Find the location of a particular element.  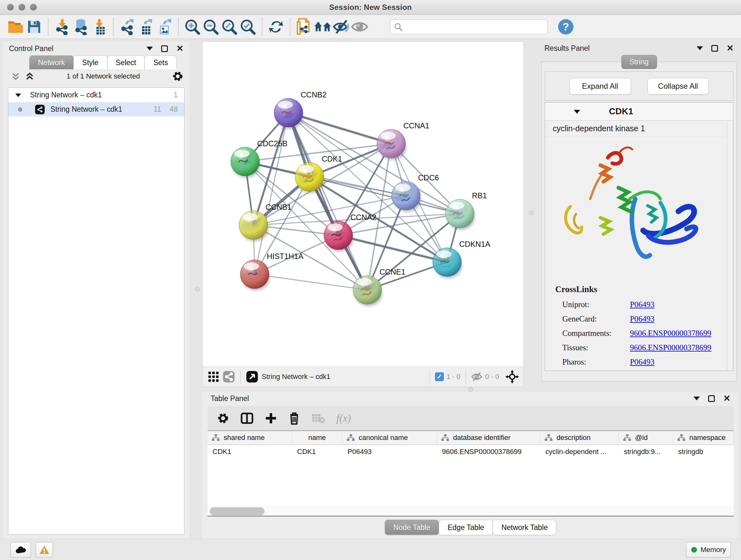

tab-edge-table: Edge Table is located at coordinates (466, 527).